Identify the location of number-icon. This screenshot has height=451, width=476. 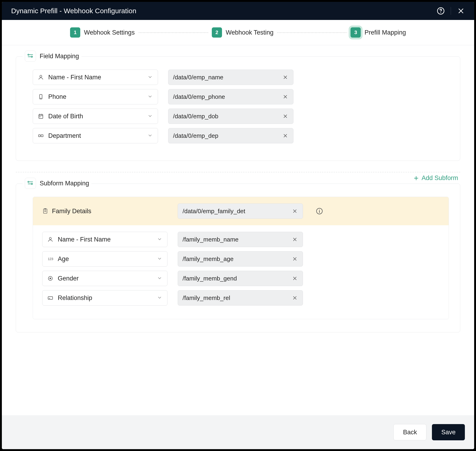
(50, 259).